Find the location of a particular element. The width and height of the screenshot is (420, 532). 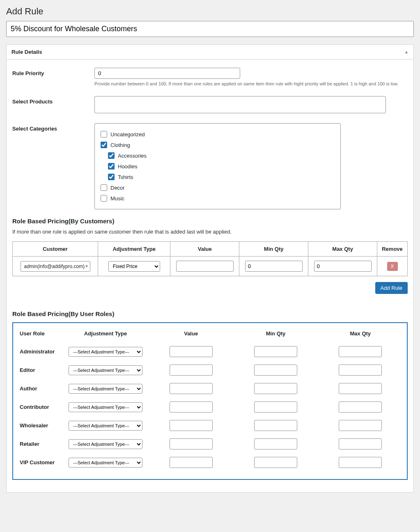

roles-section-title: Role Based Pricing(By User Roles) is located at coordinates (210, 314).